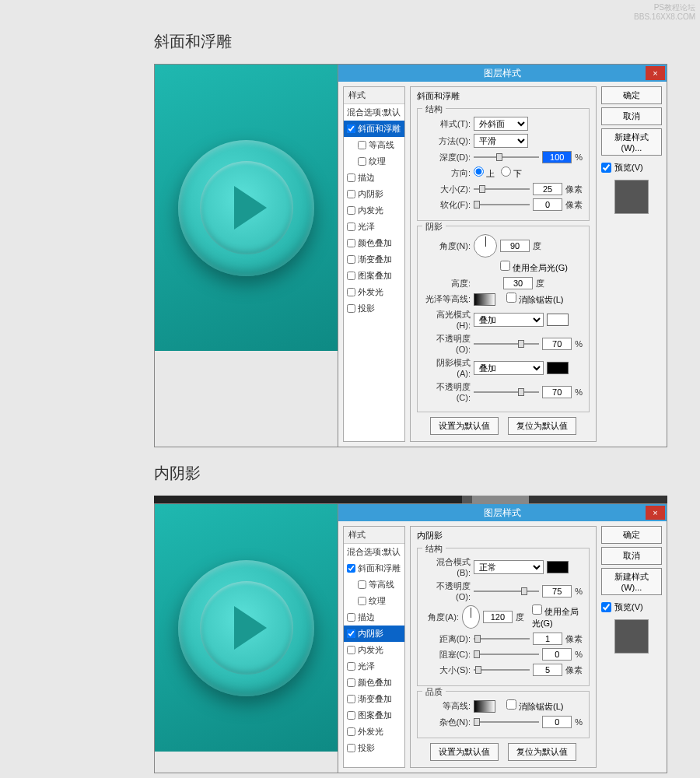 Image resolution: width=700 pixels, height=778 pixels. Describe the element at coordinates (502, 513) in the screenshot. I see `dialog-title-2: 图层样式` at that location.